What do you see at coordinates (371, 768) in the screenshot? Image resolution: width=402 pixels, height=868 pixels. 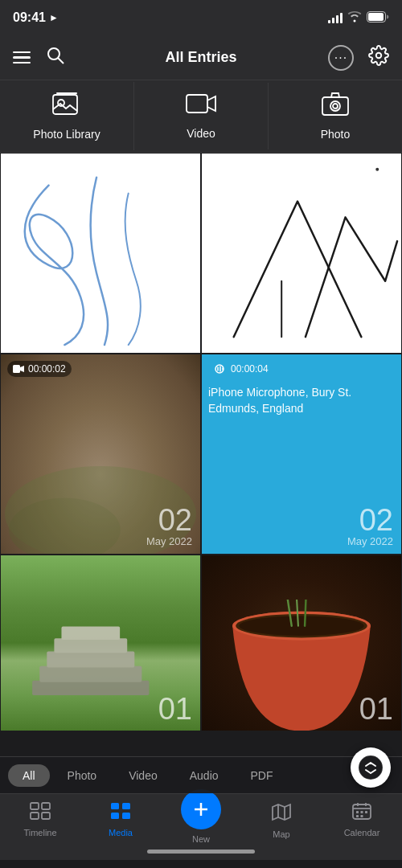 I see `fab-button` at bounding box center [371, 768].